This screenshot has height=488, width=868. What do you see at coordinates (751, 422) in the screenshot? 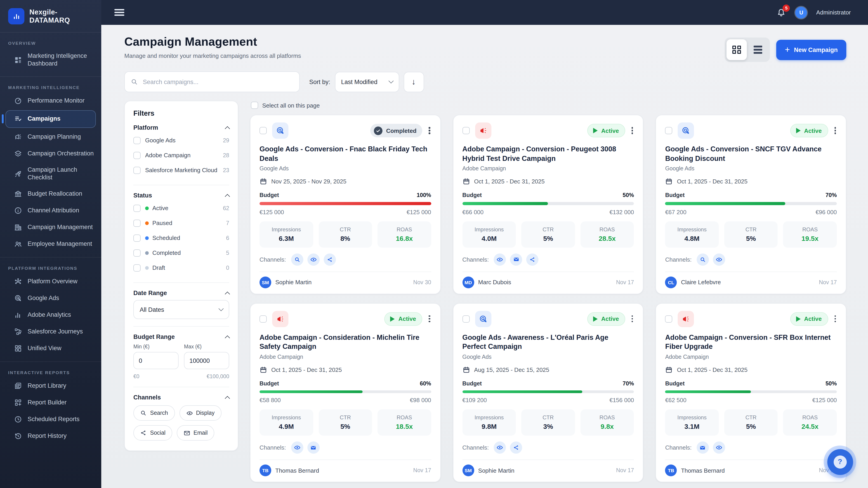
I see `stat-ctr: CTR5%` at bounding box center [751, 422].